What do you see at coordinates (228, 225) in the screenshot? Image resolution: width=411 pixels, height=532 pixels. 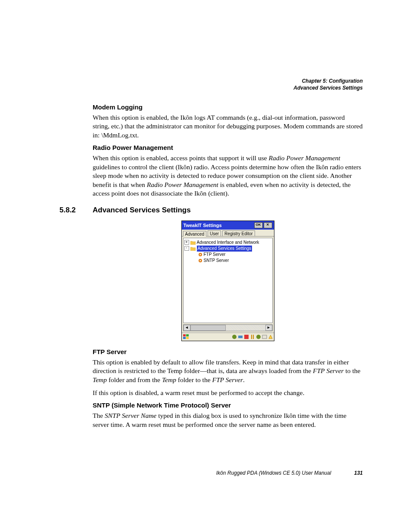 I see `window-titlebar: TweakIT Settings OK ✕` at bounding box center [228, 225].